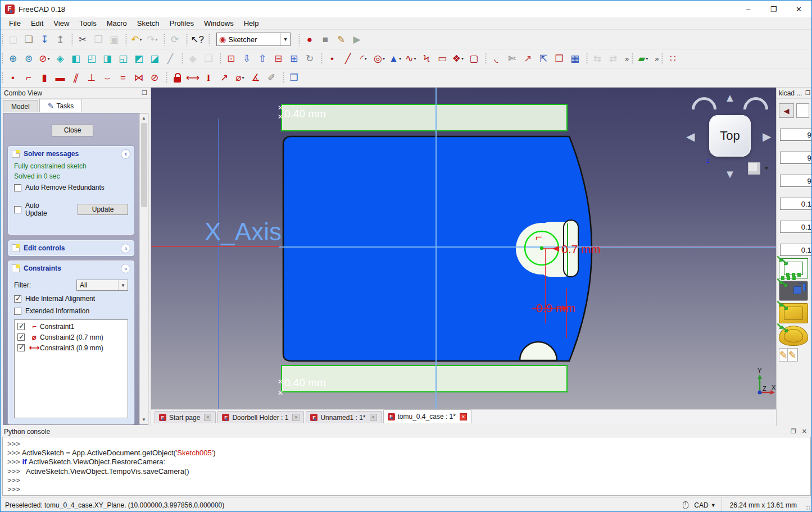 Image resolution: width=812 pixels, height=512 pixels. I want to click on refresh-button: ⟳, so click(175, 39).